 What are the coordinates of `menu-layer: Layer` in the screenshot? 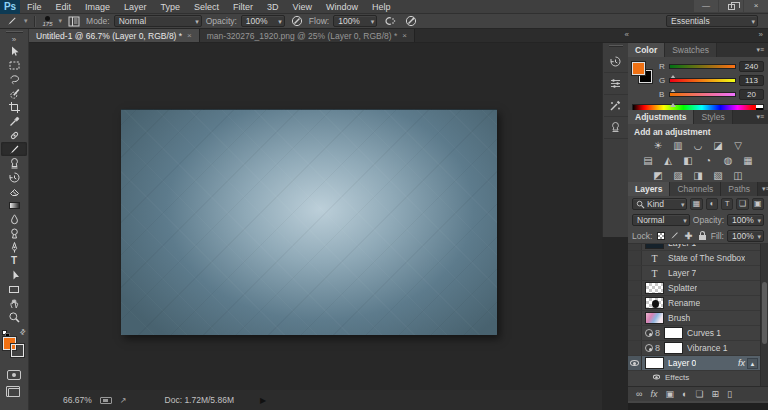 It's located at (136, 7).